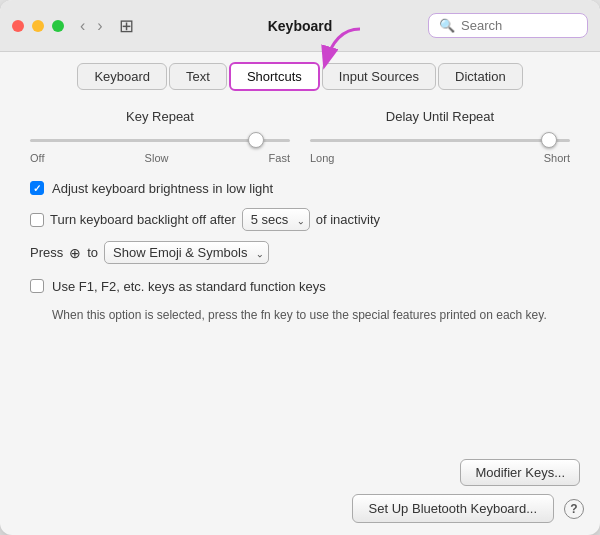 This screenshot has height=535, width=600. Describe the element at coordinates (300, 76) in the screenshot. I see `tabs-row: Keyboard Text Shortcuts Input Sources Di…` at that location.